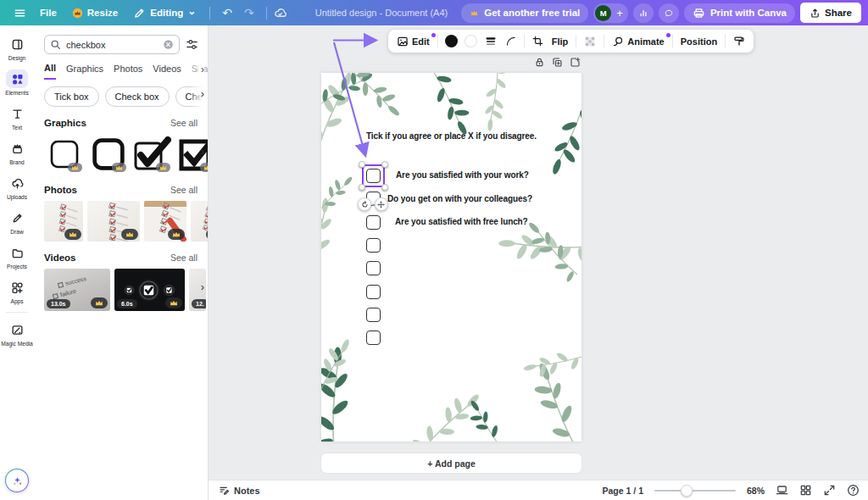 The width and height of the screenshot is (868, 500). Describe the element at coordinates (77, 290) in the screenshot. I see `video-result: successfailure13.0s` at that location.